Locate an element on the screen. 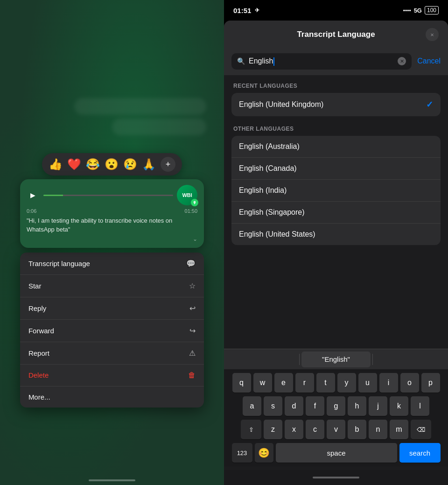 The width and height of the screenshot is (448, 485). emoji-reaction-bar: 👍 ❤️ 😂 😮 😢 🙏 + is located at coordinates (112, 164).